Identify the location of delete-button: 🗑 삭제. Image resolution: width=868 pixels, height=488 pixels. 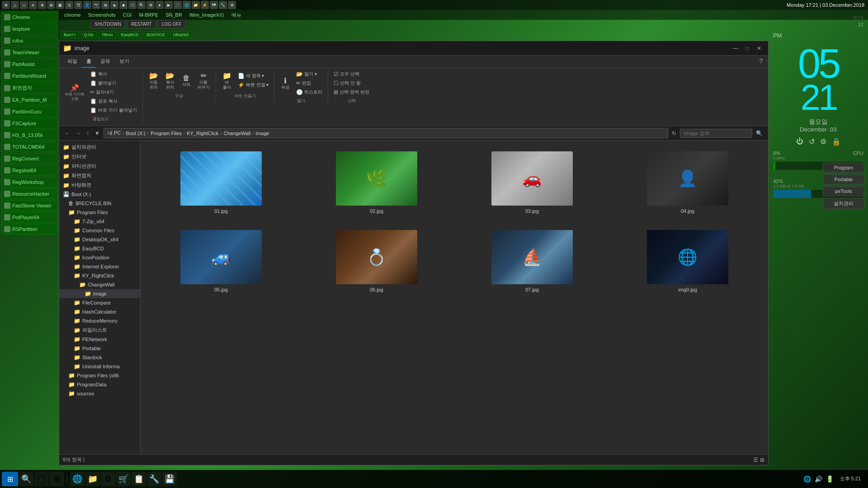
(186, 80).